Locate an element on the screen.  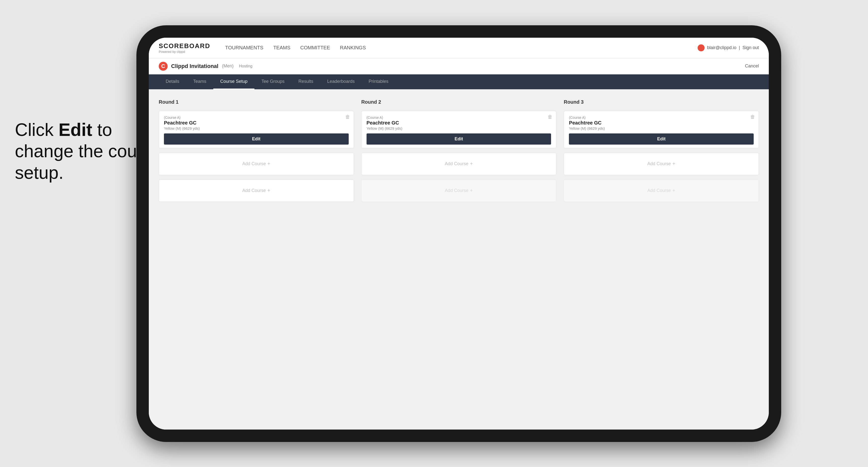
tab-results: Results is located at coordinates (306, 82).